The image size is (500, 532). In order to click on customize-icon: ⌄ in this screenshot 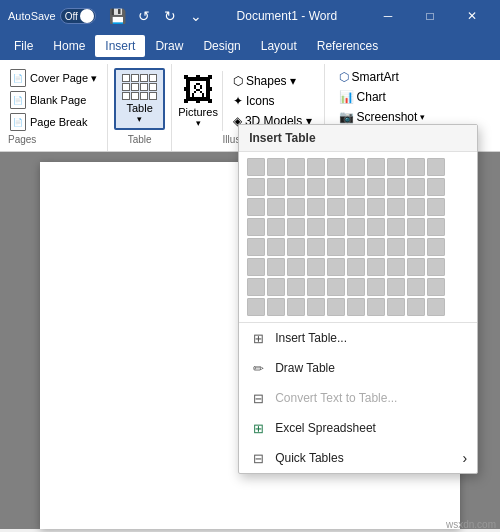, I will do `click(196, 16)`.